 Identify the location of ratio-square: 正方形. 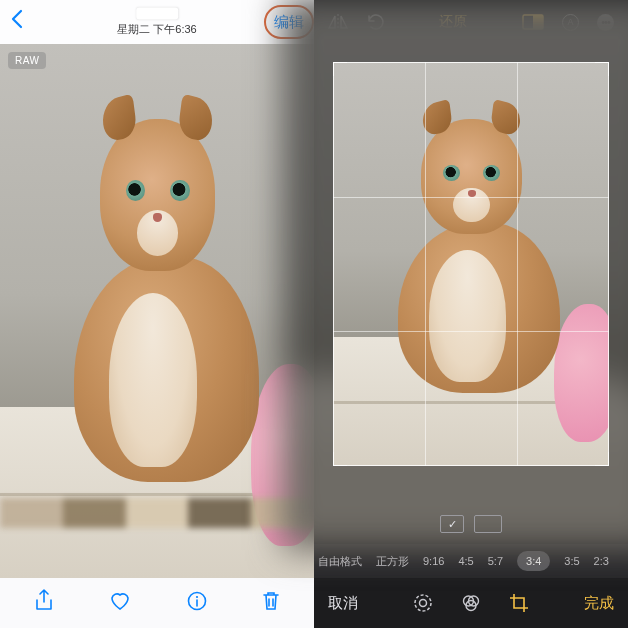
(392, 562).